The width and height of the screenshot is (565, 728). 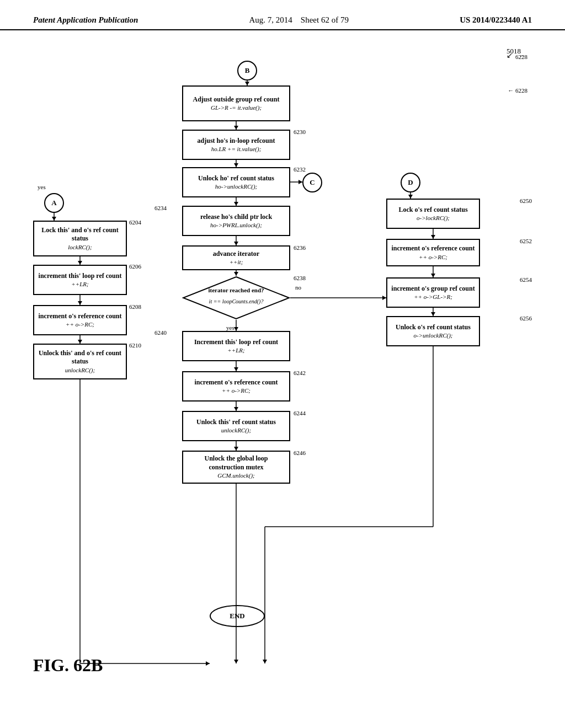 I want to click on brace-6228: ⌐, so click(x=522, y=56).